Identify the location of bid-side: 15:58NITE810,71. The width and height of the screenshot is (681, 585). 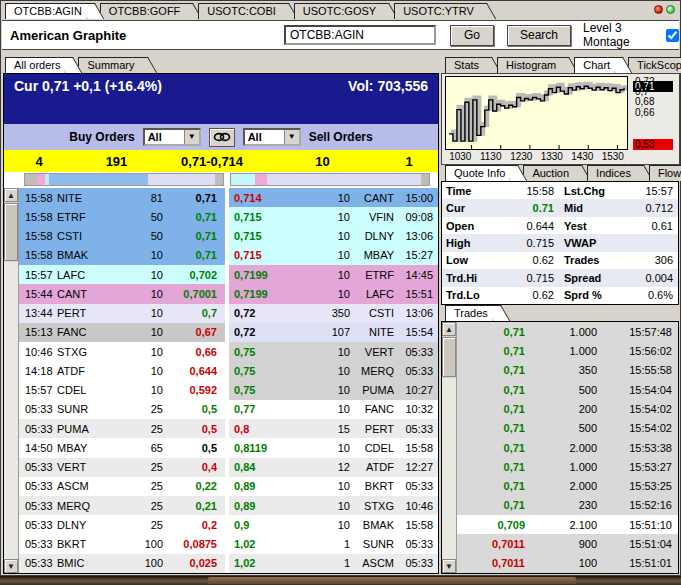
(122, 198).